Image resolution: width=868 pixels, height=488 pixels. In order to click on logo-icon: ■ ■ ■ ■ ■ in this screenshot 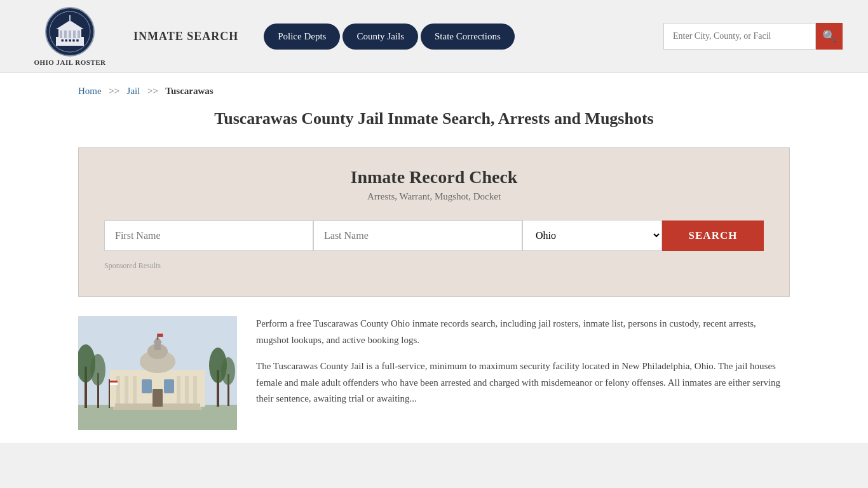, I will do `click(70, 32)`.